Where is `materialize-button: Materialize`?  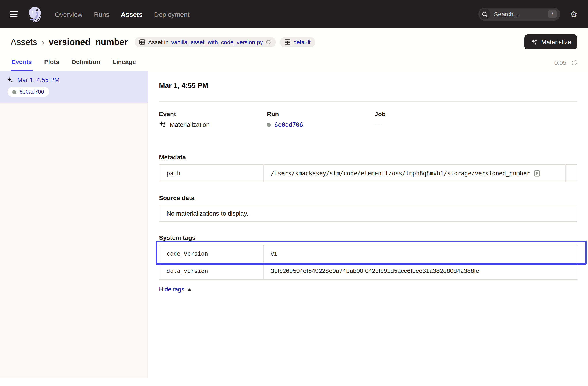 materialize-button: Materialize is located at coordinates (551, 42).